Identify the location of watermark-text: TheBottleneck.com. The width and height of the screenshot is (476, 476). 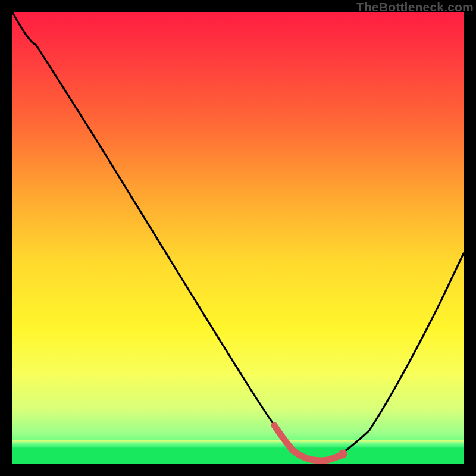
(415, 7).